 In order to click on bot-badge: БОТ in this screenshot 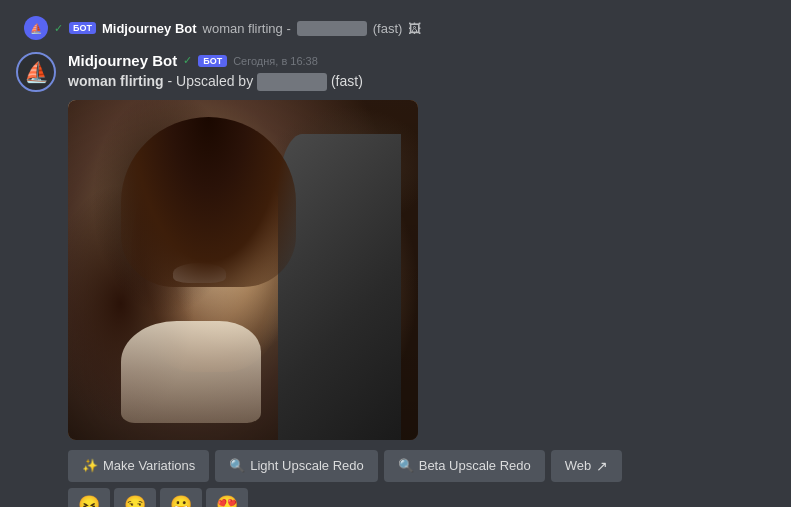, I will do `click(212, 61)`.